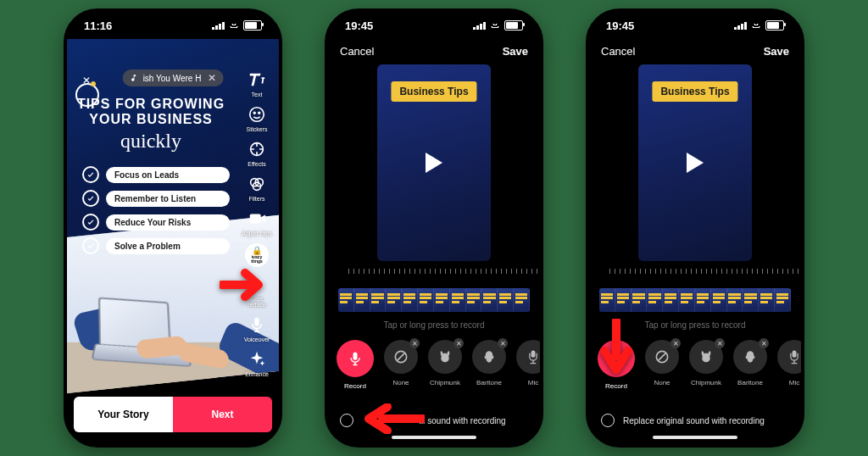 This screenshot has height=456, width=868. Describe the element at coordinates (245, 285) in the screenshot. I see `annotation-arrow-right` at that location.